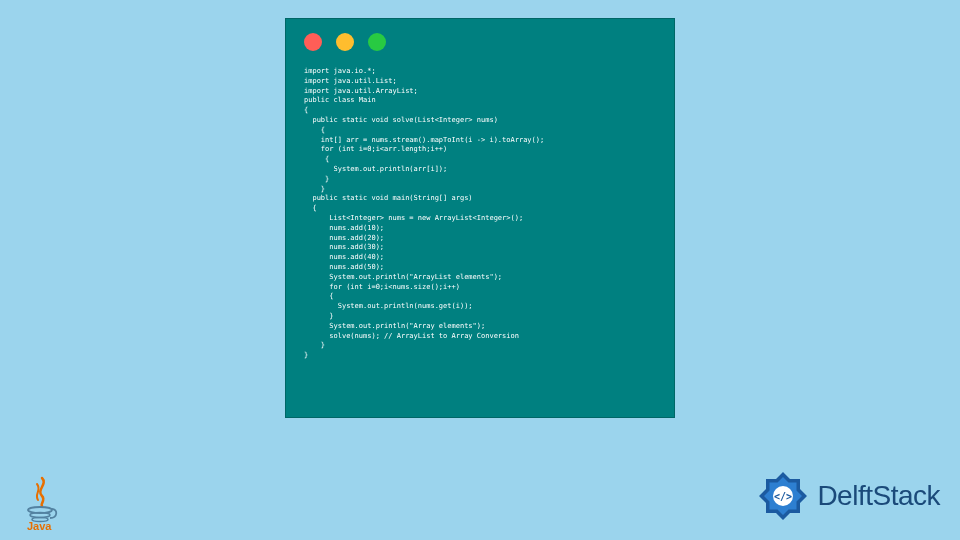  I want to click on delftstack-logo: </> DelftStack, so click(848, 496).